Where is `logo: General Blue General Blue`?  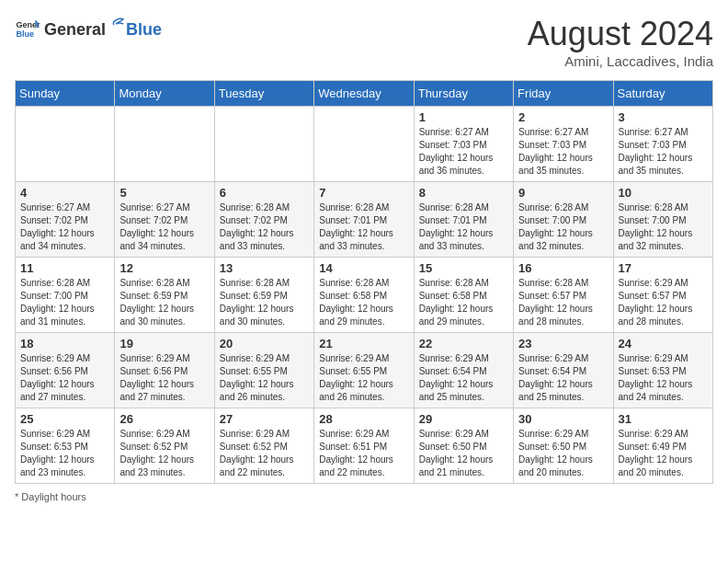 logo: General Blue General Blue is located at coordinates (88, 28).